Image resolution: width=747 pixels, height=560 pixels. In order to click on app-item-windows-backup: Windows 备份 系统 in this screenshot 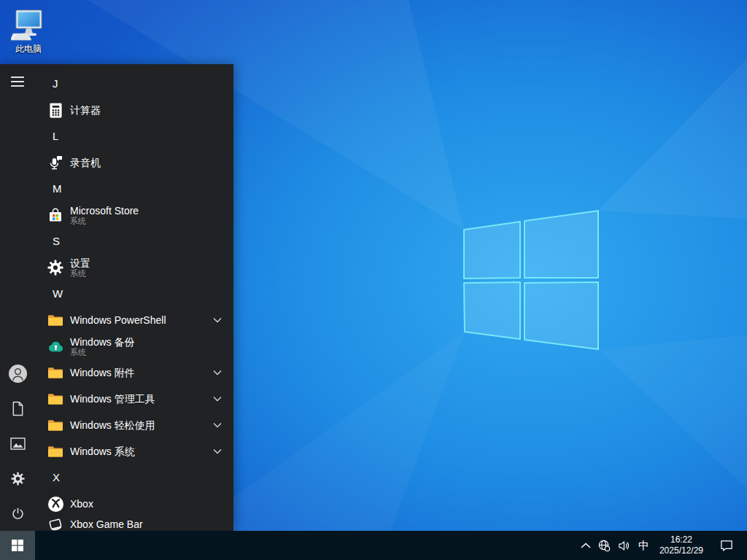, I will do `click(134, 346)`.